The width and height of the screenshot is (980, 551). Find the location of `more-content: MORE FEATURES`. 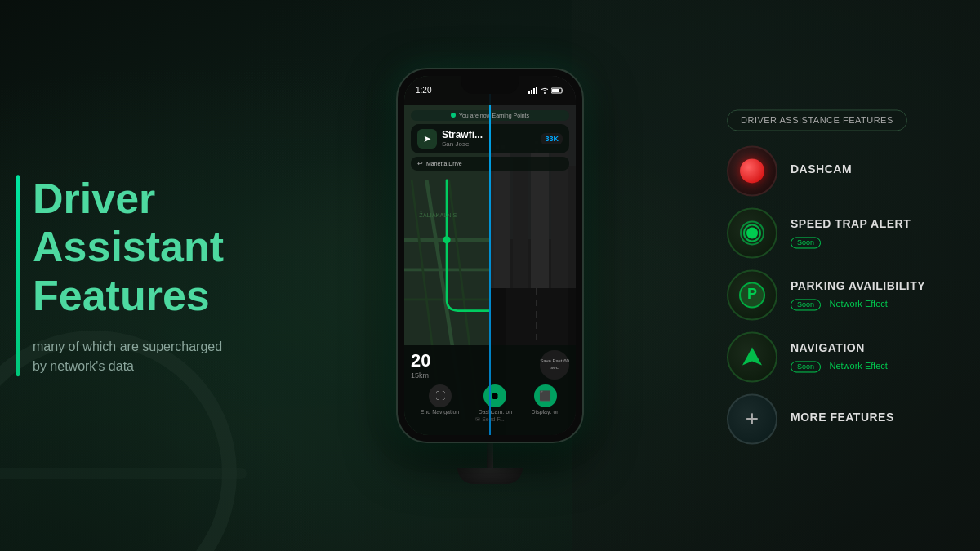

more-content: MORE FEATURES is located at coordinates (873, 419).